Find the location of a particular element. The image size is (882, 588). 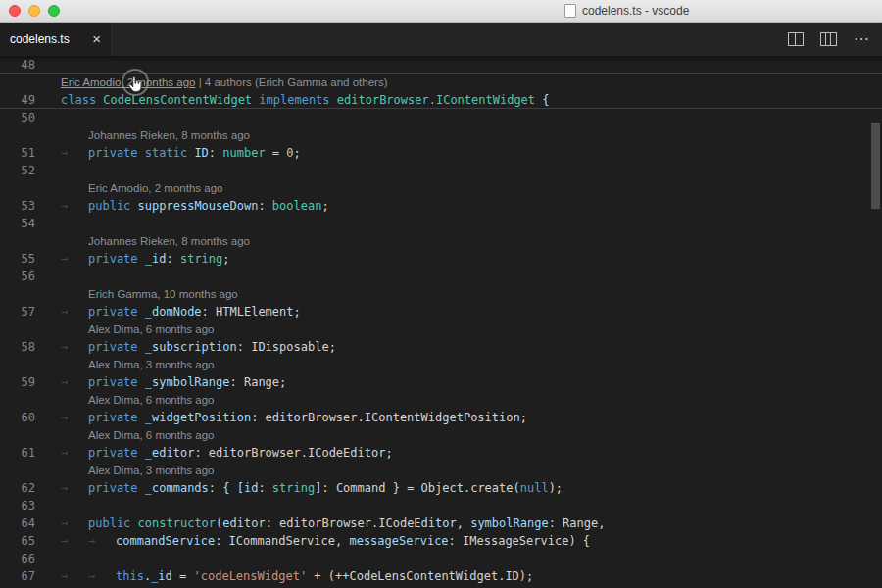

tab-close-icon: × is located at coordinates (96, 39).